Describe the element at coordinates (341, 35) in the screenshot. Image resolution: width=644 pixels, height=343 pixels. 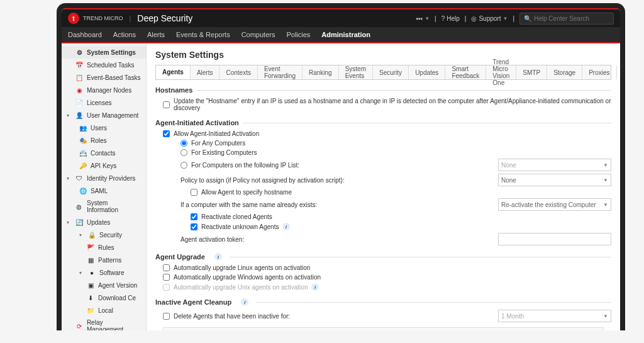
I see `main-nav: Dashboard Actions Alerts Events & Report…` at that location.